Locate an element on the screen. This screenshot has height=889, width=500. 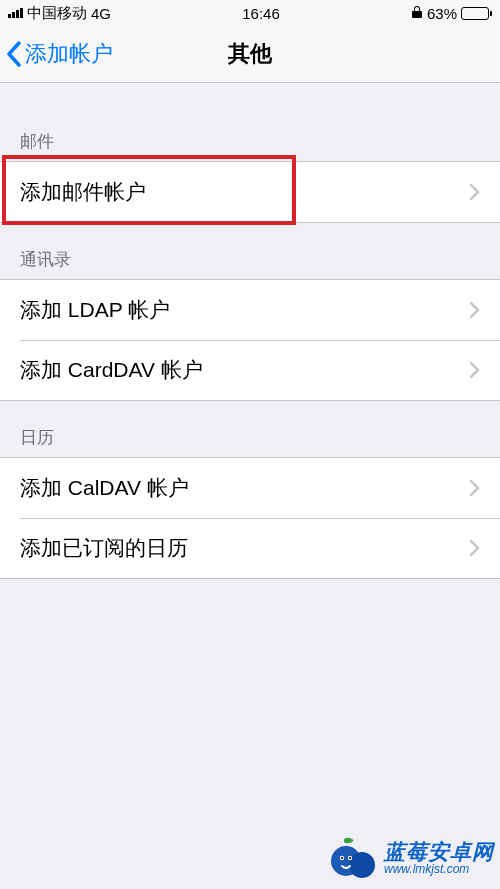
list-item-label: 添加已订阅的日历 is located at coordinates (104, 548).